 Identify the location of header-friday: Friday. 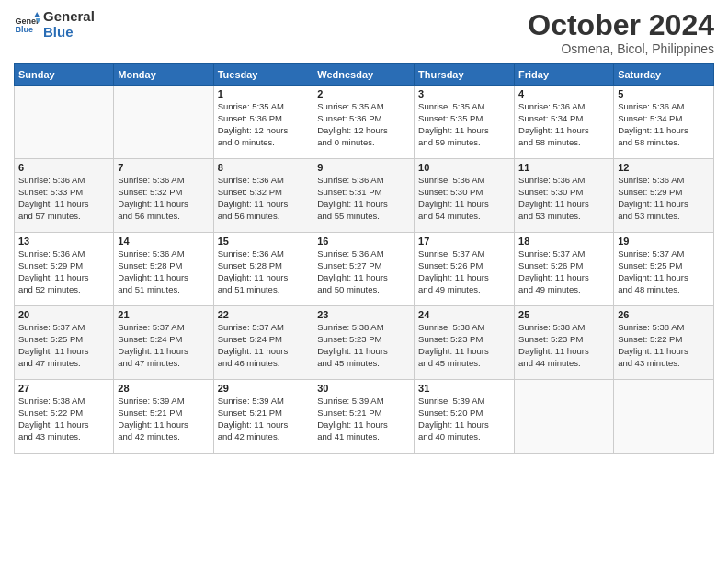
(564, 75).